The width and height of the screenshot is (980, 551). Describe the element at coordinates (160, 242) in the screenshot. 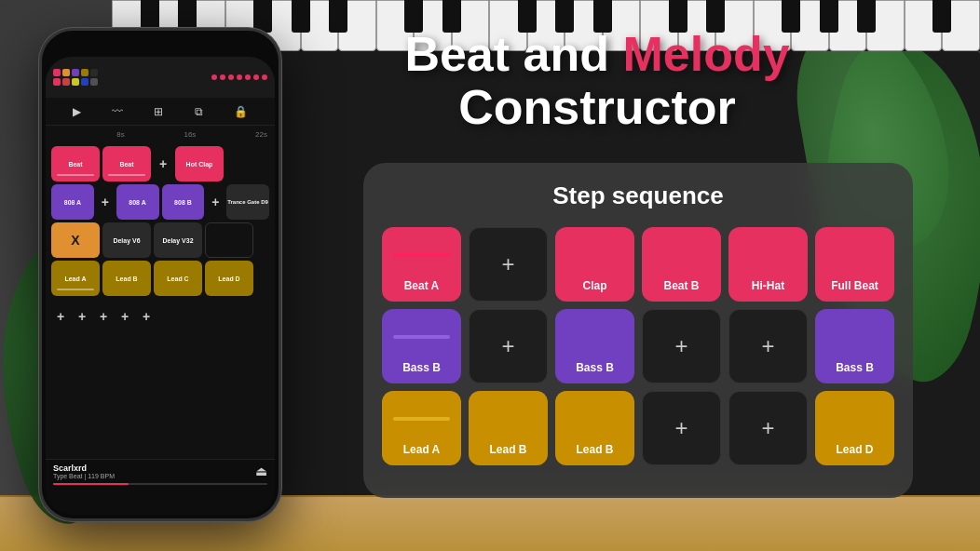

I see `pads-section: Beat Beat + Hot Clap 808 A + 808 A 808 B…` at that location.